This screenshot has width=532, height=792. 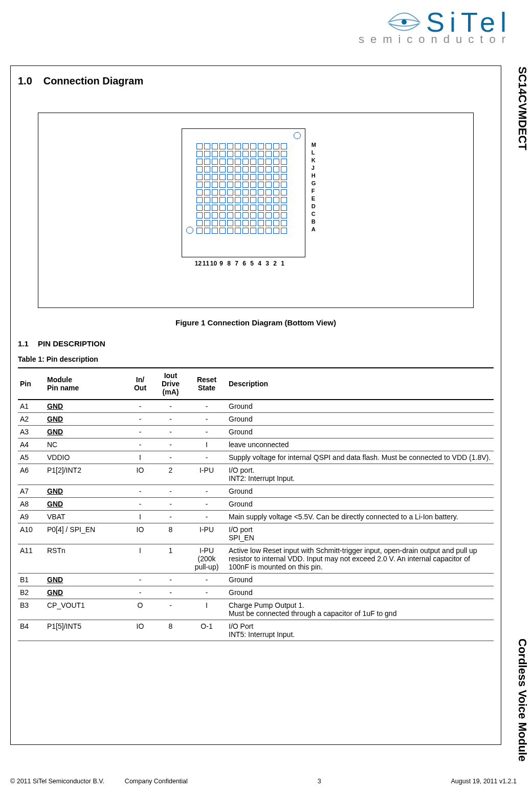 I want to click on cell-io: IO, so click(x=140, y=630).